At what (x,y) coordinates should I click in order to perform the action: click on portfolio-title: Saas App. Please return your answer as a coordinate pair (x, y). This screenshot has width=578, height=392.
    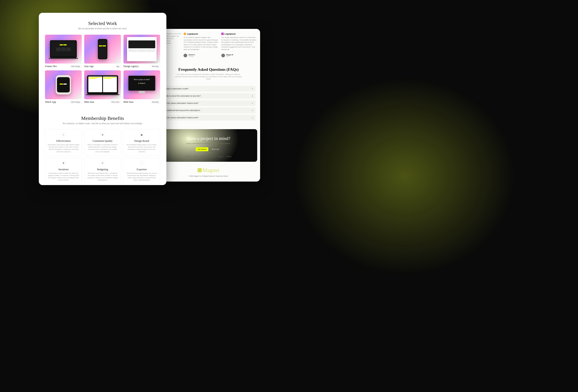
    Looking at the image, I should click on (89, 66).